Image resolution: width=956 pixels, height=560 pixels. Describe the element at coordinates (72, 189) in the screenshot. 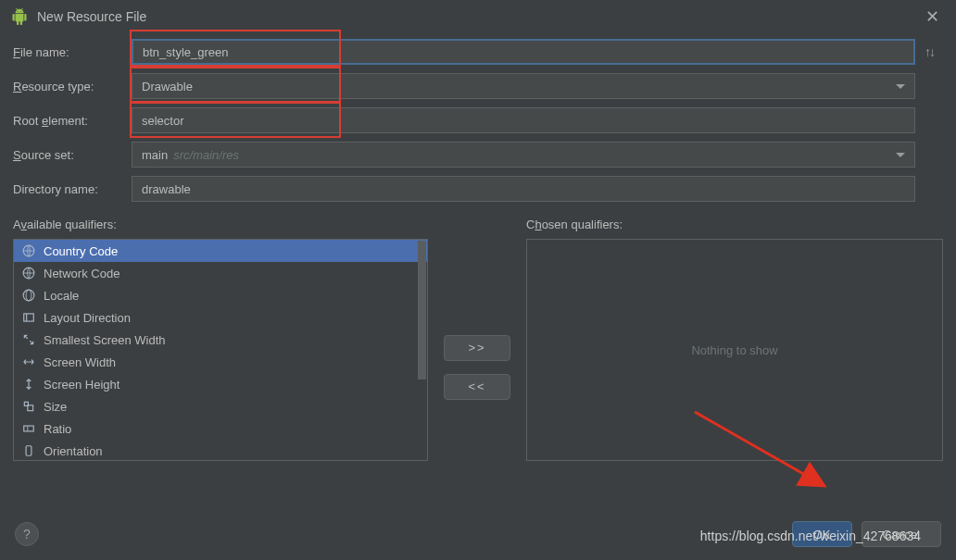

I see `label-directory-name: Directory name:` at that location.